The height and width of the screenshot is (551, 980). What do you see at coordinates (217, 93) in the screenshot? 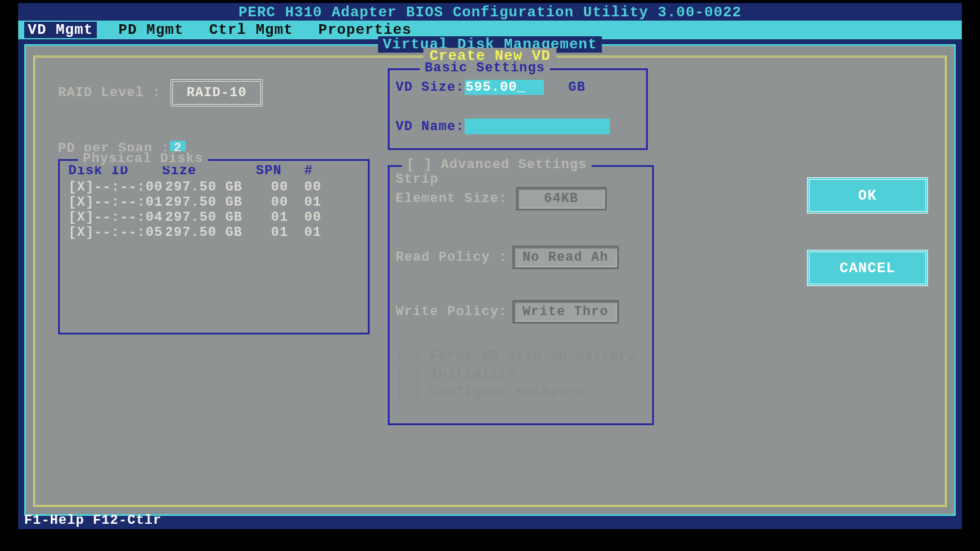
I see `raid-level-select: RAID-10` at bounding box center [217, 93].